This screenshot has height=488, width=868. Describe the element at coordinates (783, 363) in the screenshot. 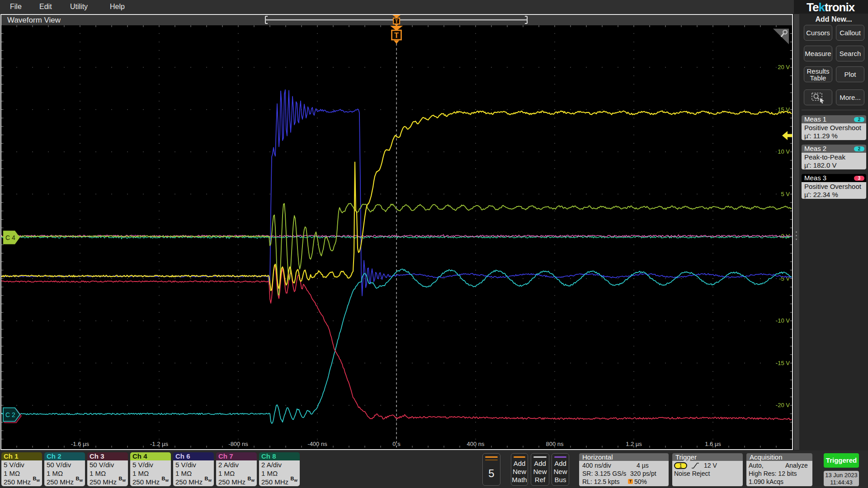

I see `svg-text: -15 V` at that location.